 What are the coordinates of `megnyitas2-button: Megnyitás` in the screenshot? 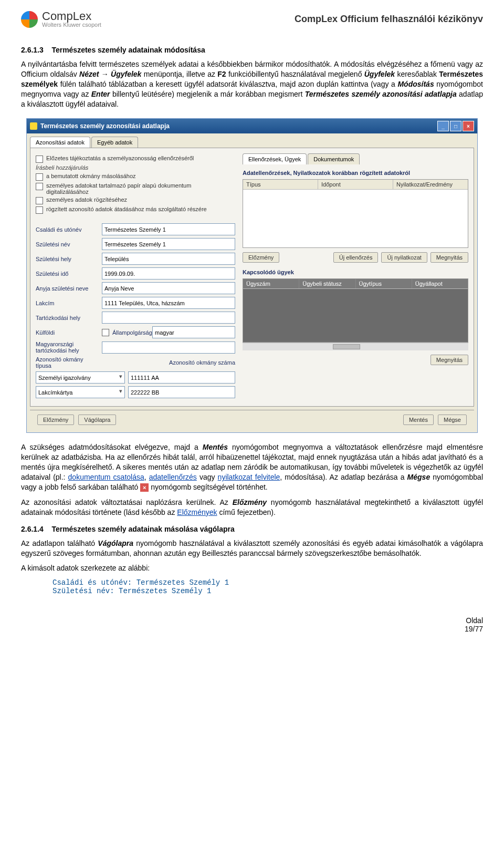 It's located at (449, 360).